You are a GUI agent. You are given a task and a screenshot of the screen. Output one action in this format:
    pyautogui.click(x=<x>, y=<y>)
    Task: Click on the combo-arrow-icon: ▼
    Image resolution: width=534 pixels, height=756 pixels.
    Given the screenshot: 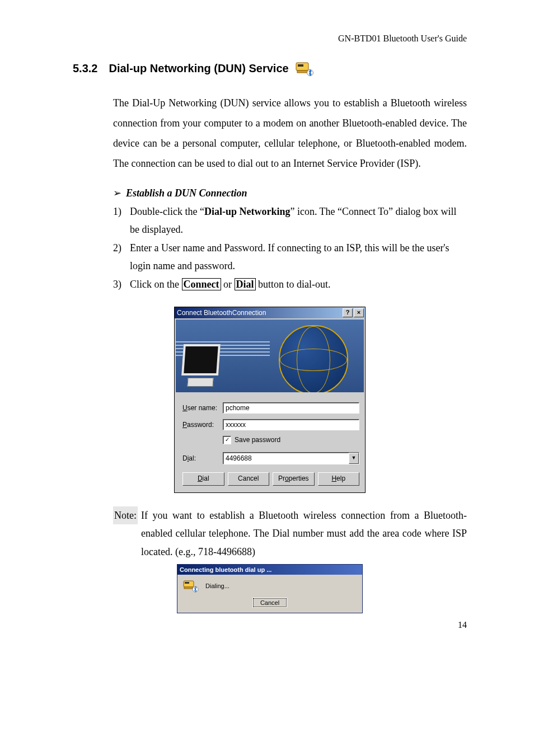 What is the action you would take?
    pyautogui.click(x=354, y=458)
    